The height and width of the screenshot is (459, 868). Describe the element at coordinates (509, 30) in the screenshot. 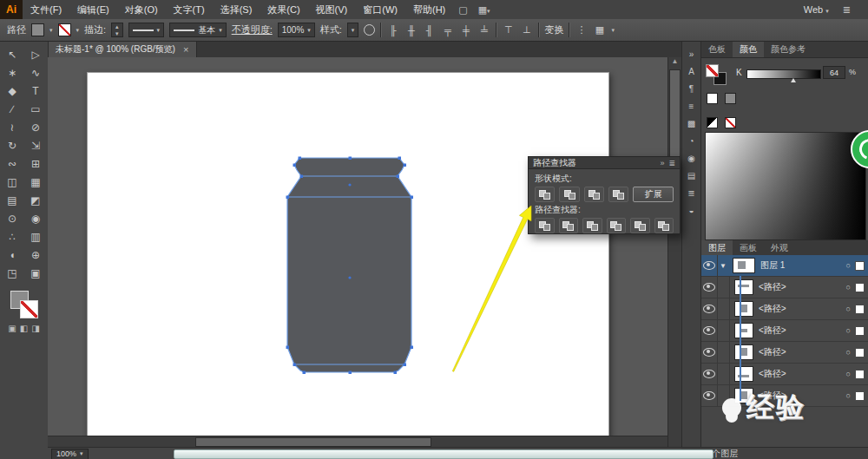

I see `distribute-h-button: ⊤` at that location.